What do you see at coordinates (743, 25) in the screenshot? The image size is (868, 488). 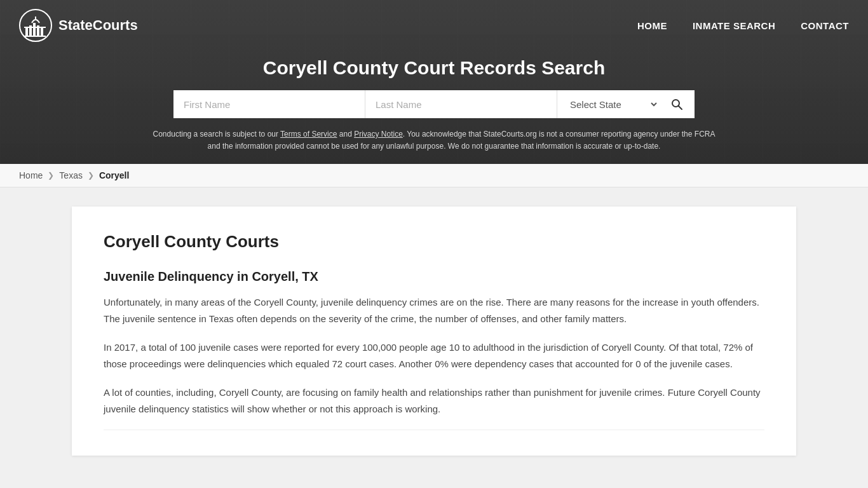 I see `nav-links: HOME INMATE SEARCH CONTACT` at bounding box center [743, 25].